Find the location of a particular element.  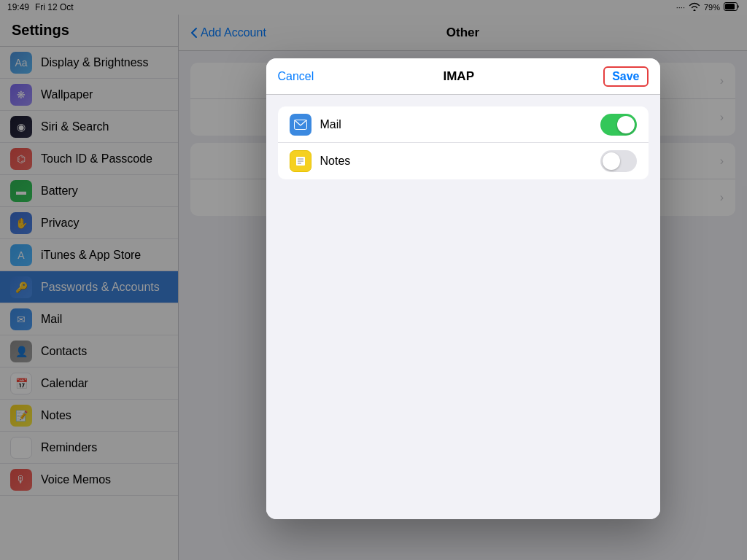

modal-row-mail: Mail is located at coordinates (463, 125).